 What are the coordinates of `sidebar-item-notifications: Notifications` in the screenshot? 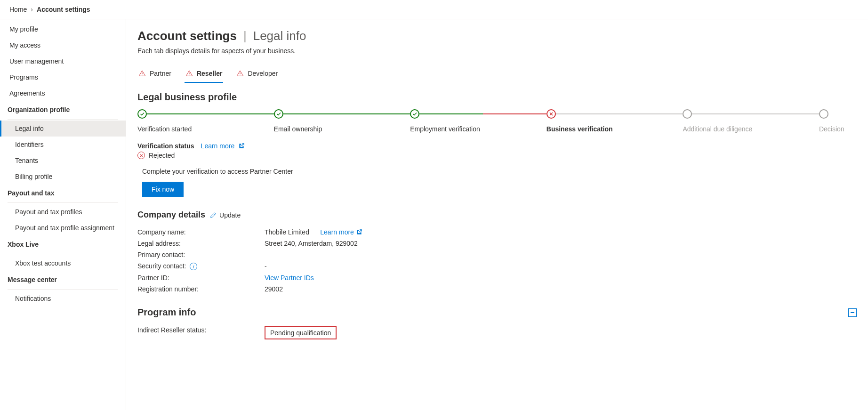 It's located at (63, 298).